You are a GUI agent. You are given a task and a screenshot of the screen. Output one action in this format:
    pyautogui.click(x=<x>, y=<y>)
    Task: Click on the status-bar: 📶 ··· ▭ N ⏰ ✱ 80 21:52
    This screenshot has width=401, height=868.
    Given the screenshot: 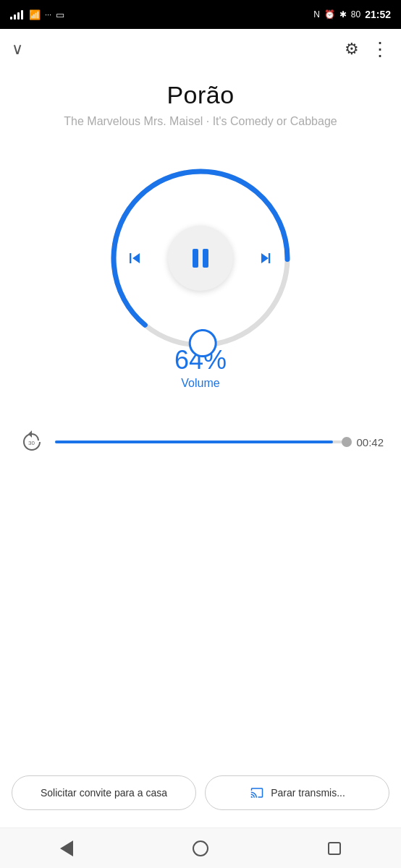 What is the action you would take?
    pyautogui.click(x=200, y=14)
    